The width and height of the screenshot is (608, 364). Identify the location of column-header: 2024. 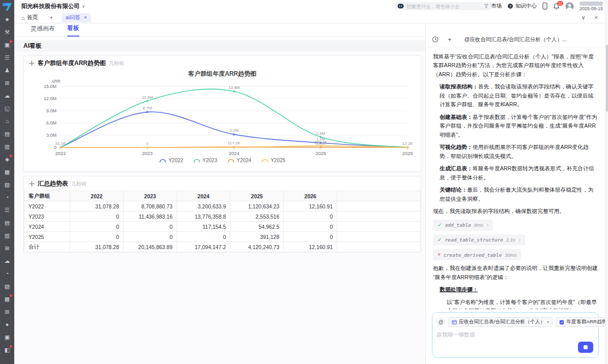
(204, 196).